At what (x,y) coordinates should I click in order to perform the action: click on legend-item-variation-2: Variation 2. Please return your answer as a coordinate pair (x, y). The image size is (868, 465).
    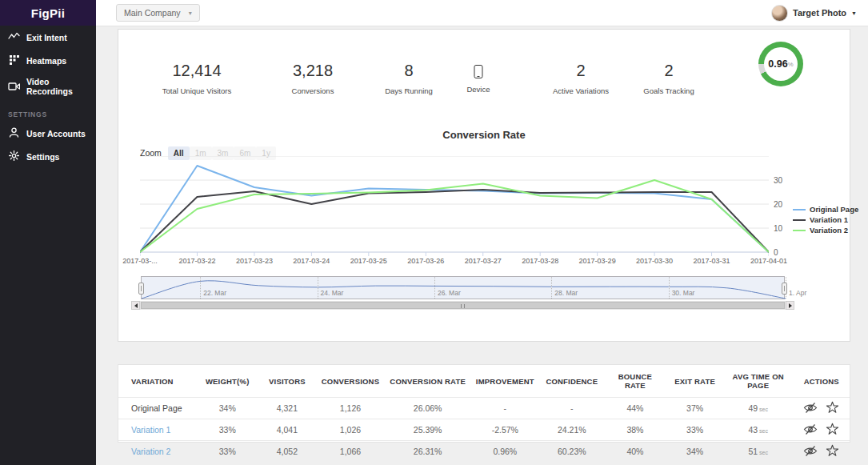
    Looking at the image, I should click on (826, 230).